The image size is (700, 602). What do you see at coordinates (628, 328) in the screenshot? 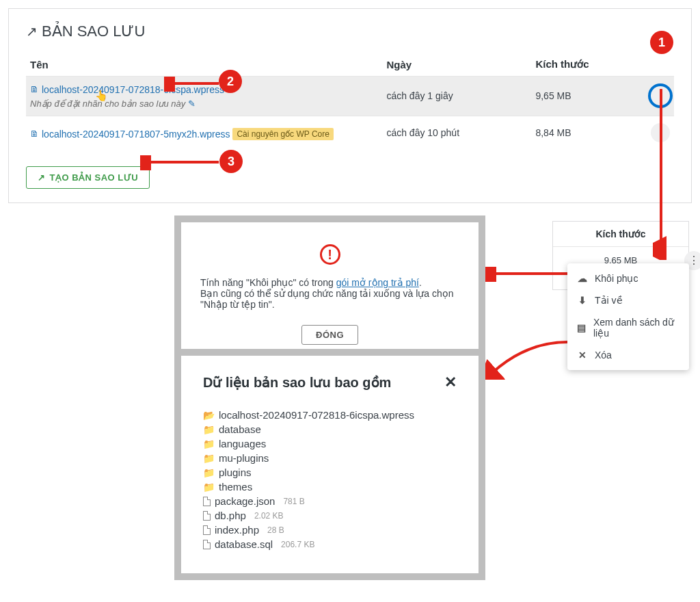
I see `ctx-view-data: ▤ Xem danh sách dữ liệu` at bounding box center [628, 328].